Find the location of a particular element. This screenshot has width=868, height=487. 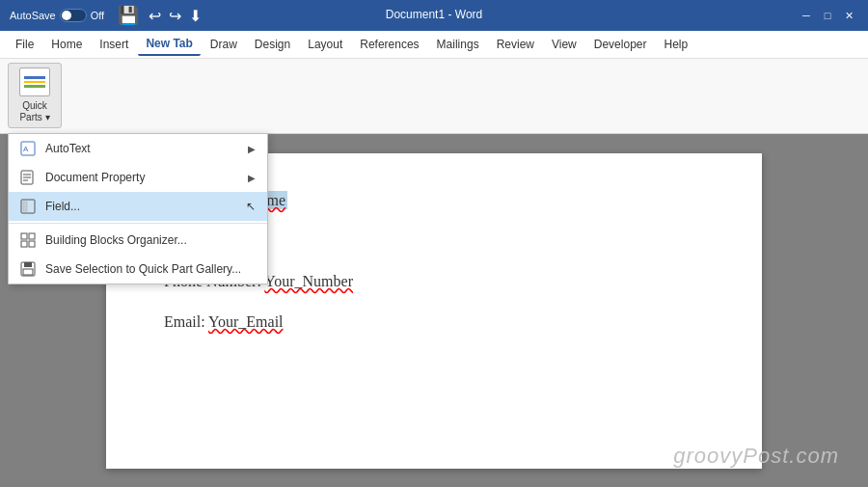

cursor-indicator: ↖ is located at coordinates (251, 206).